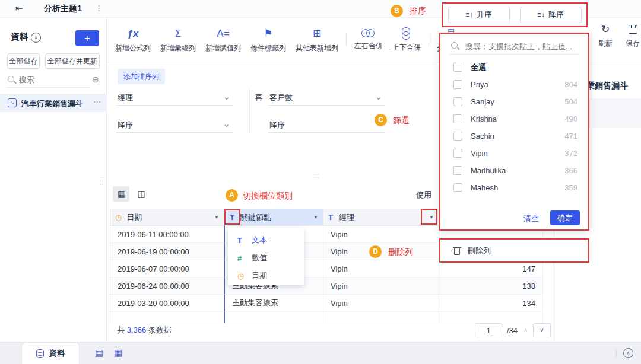 Image resolution: width=641 pixels, height=364 pixels. Describe the element at coordinates (97, 102) in the screenshot. I see `dataset-more-icon: ⋯` at that location.